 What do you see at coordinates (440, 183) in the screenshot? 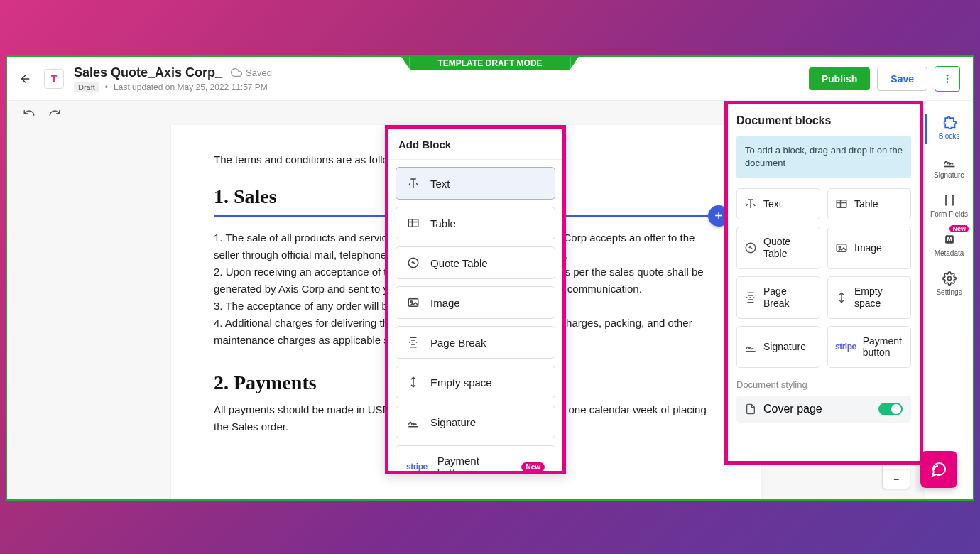
I see `popup-item-label: Text` at bounding box center [440, 183].